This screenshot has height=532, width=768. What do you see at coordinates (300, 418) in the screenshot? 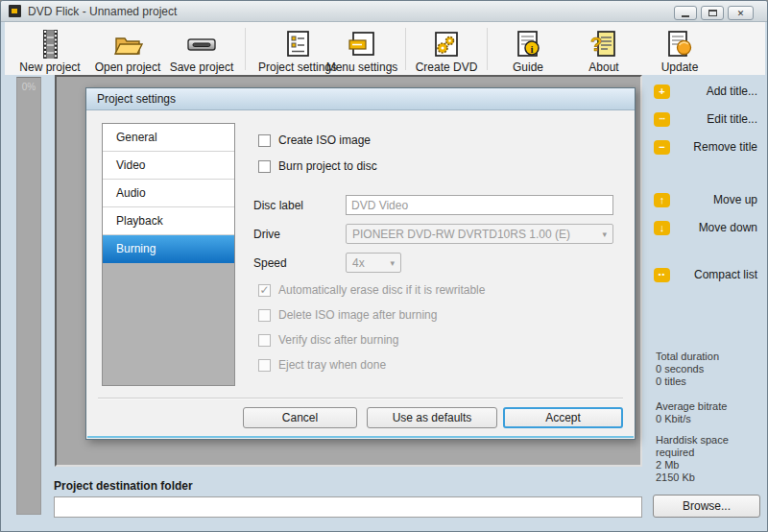
I see `cancel-button: Cancel` at bounding box center [300, 418].